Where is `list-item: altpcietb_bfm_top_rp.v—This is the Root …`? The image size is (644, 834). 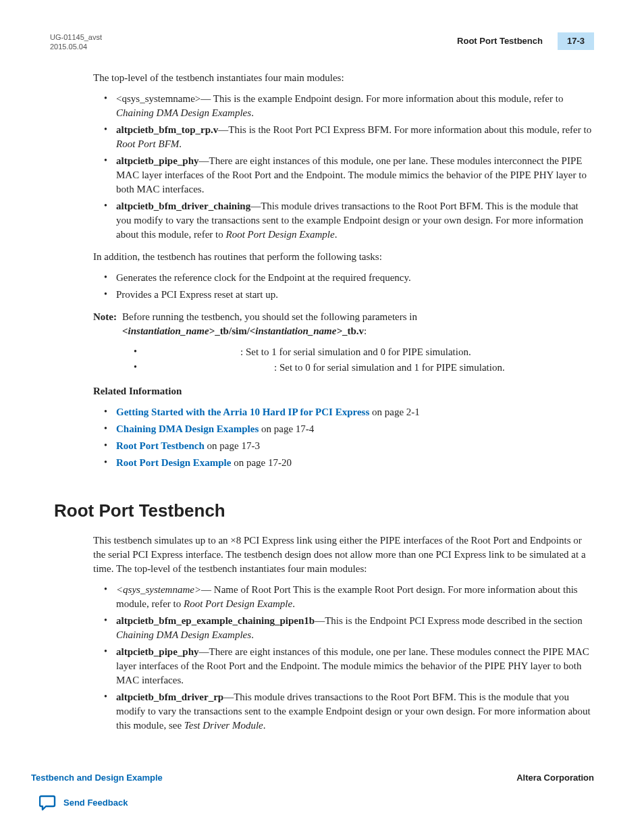
list-item: altpcietb_bfm_top_rp.v—This is the Root … is located at coordinates (350, 137).